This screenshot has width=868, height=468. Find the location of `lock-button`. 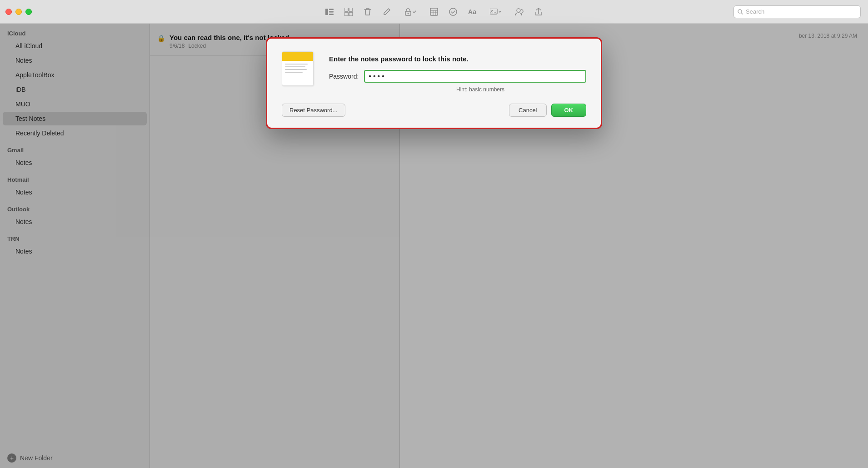

lock-button is located at coordinates (410, 12).